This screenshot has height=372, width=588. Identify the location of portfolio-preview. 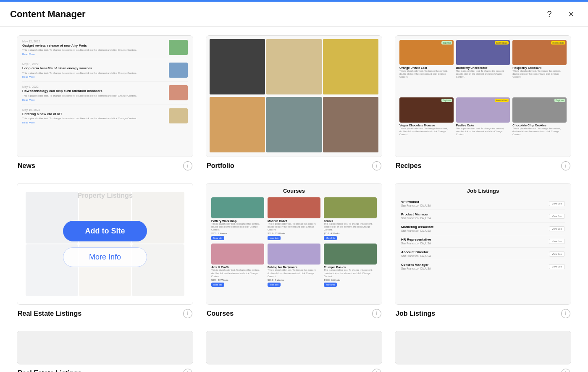
(294, 96).